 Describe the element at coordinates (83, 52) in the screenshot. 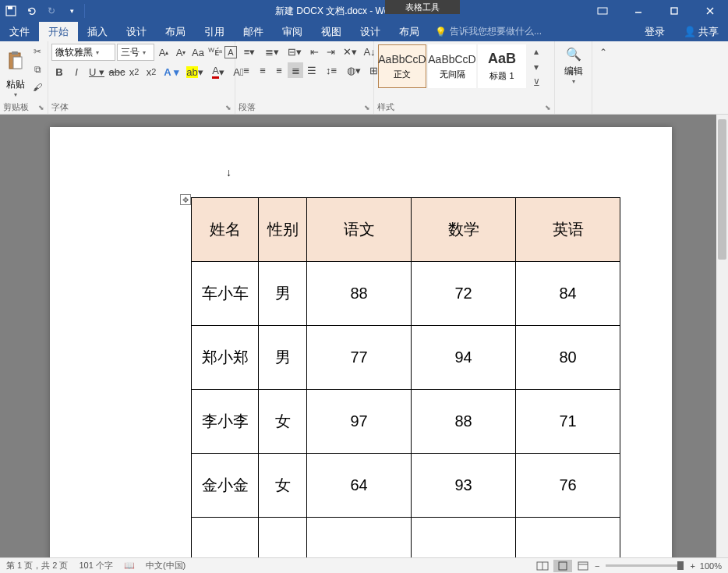

I see `font-name-combo: 微软雅黑▾` at that location.